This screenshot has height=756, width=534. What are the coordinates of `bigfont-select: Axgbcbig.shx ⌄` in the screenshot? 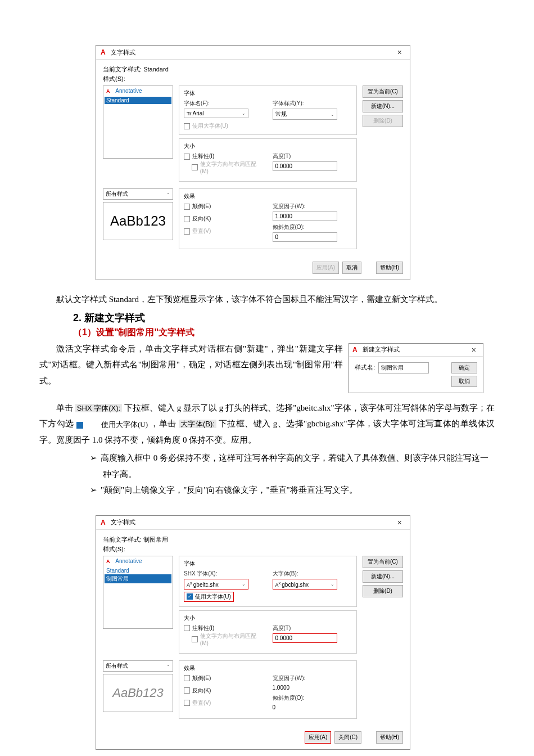 It's located at (305, 584).